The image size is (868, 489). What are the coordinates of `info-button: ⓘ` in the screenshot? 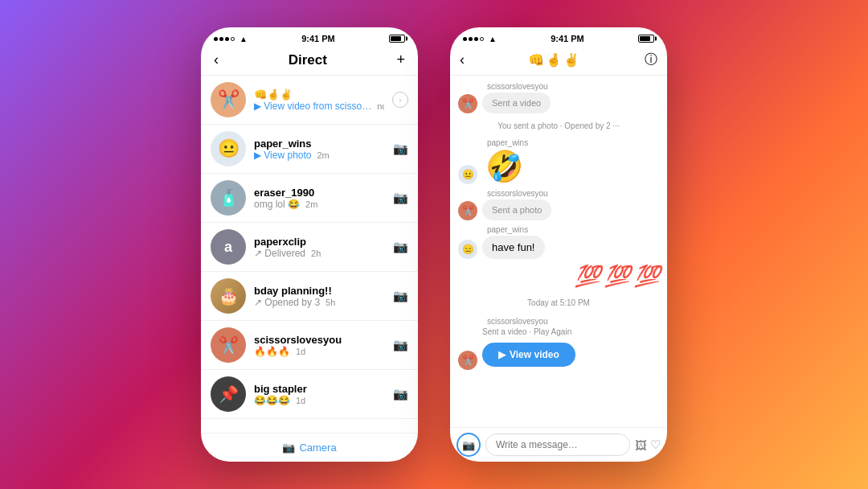 It's located at (651, 60).